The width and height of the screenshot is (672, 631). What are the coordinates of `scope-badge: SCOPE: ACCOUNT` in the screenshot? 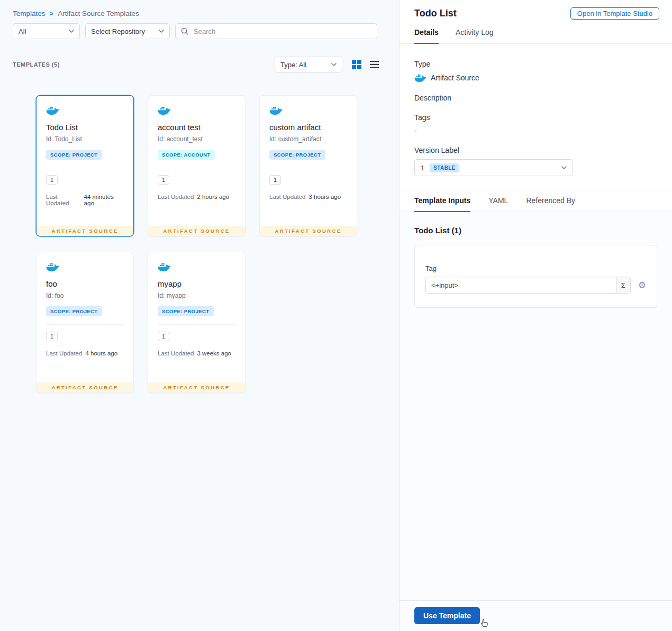 It's located at (186, 154).